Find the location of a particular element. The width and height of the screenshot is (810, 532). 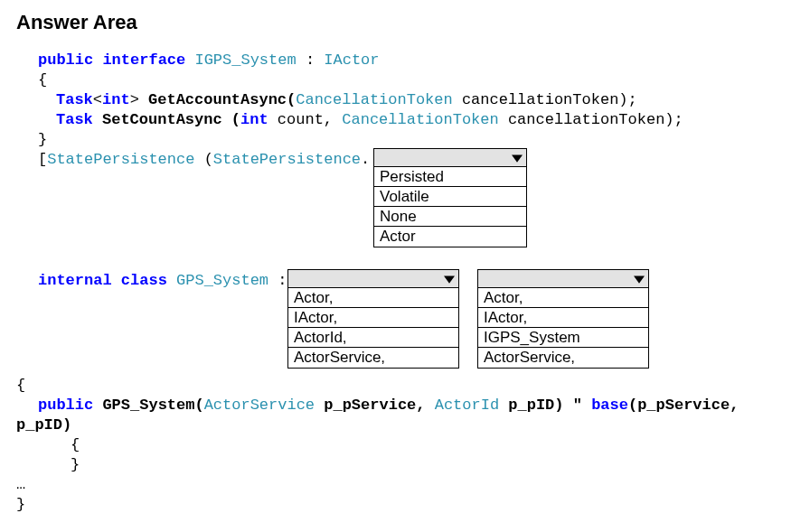

code-line: Task SetCountAsync (int count, Cancellat… is located at coordinates (405, 120).